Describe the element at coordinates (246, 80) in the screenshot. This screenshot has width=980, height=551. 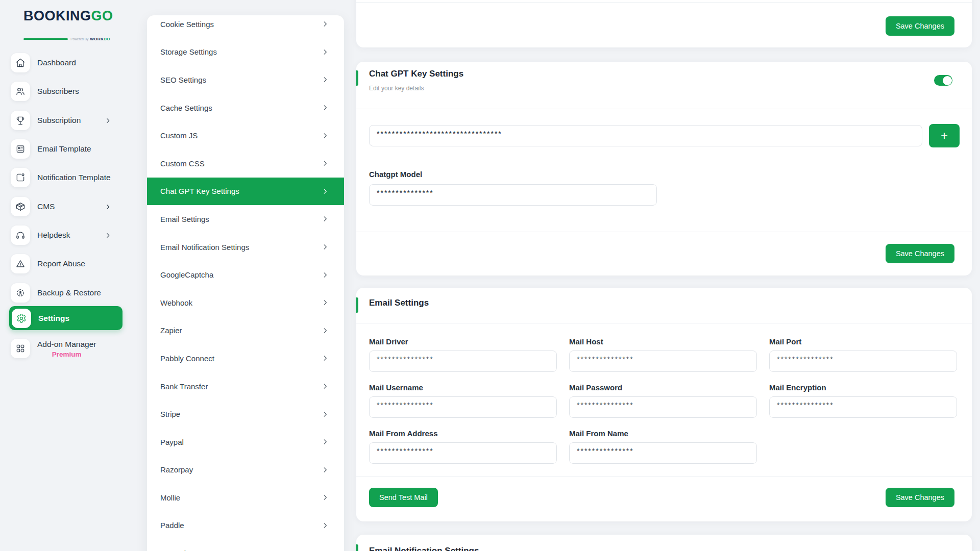
I see `settings-nav-item-seo: SEO Settings` at that location.